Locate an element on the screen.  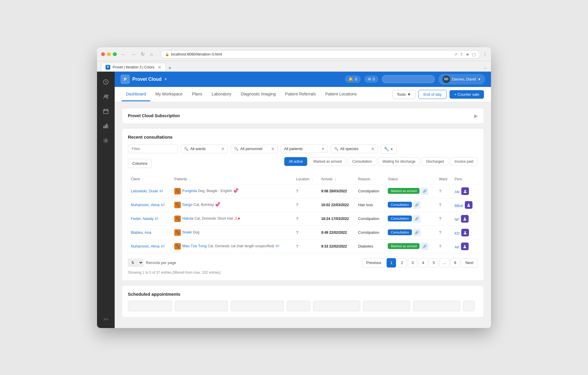
bookmark-icon: ★ is located at coordinates (467, 54).